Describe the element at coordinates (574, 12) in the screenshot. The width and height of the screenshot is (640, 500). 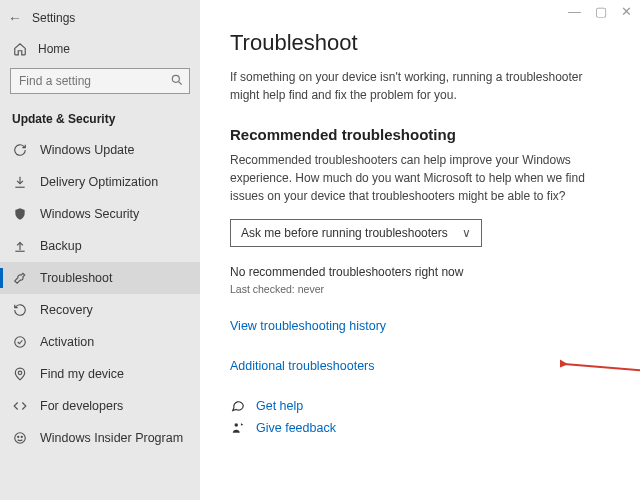
I see `minimize-icon: —` at that location.